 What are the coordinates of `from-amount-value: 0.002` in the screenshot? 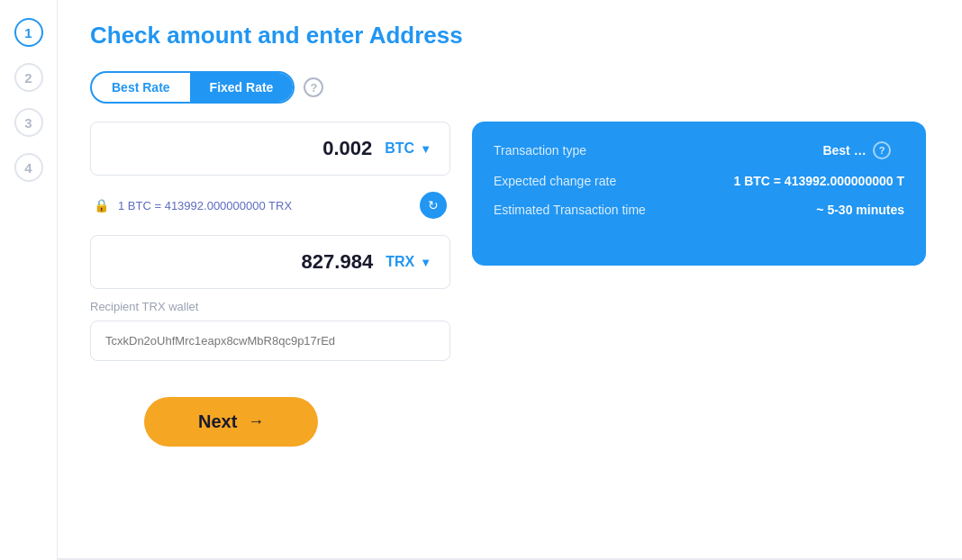 It's located at (240, 149).